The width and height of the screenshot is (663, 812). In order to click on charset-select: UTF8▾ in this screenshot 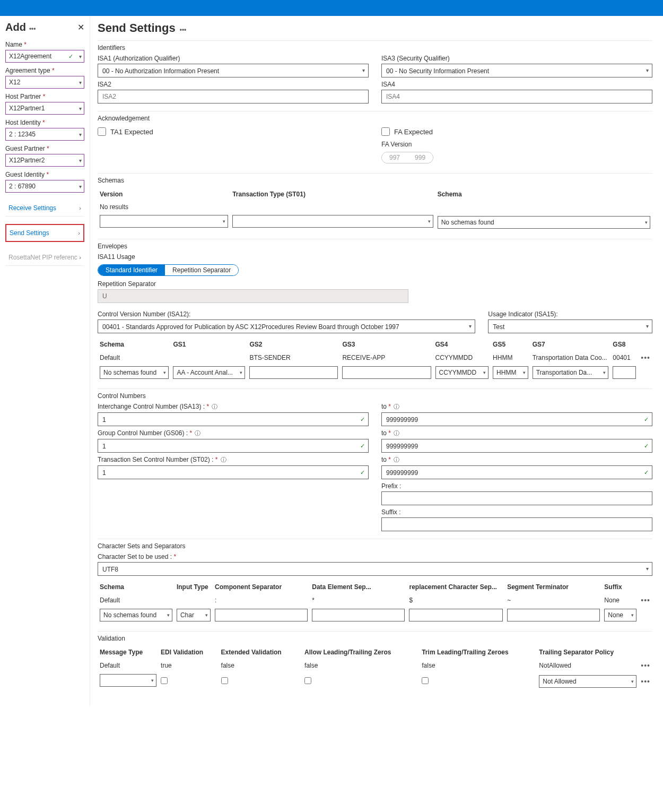, I will do `click(375, 569)`.